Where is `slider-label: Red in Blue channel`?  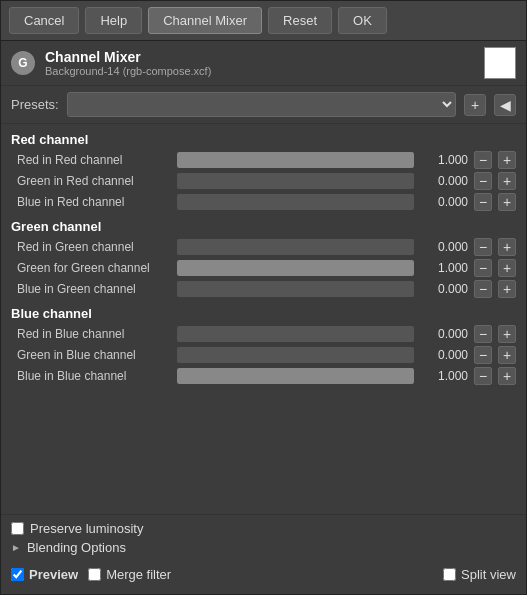
slider-label: Red in Blue channel is located at coordinates (91, 334).